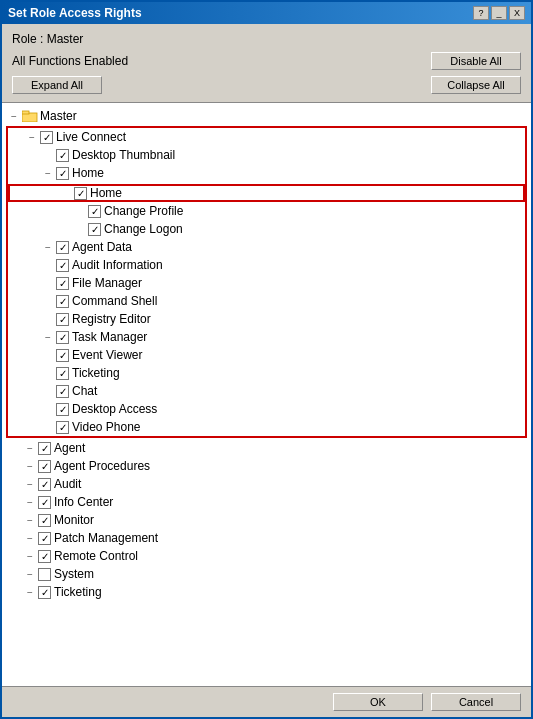 Image resolution: width=533 pixels, height=719 pixels. Describe the element at coordinates (266, 484) in the screenshot. I see `tree-item-audit: −Audit` at that location.